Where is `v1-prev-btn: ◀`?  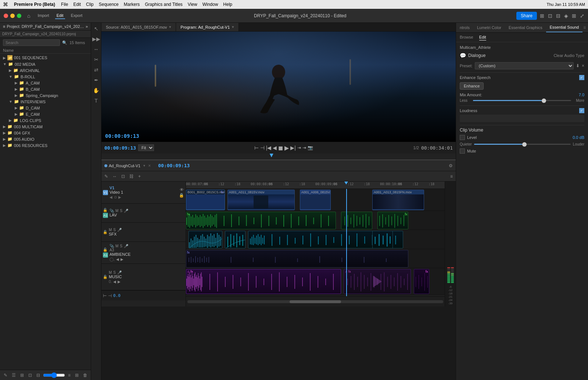
v1-prev-btn: ◀ is located at coordinates (111, 197).